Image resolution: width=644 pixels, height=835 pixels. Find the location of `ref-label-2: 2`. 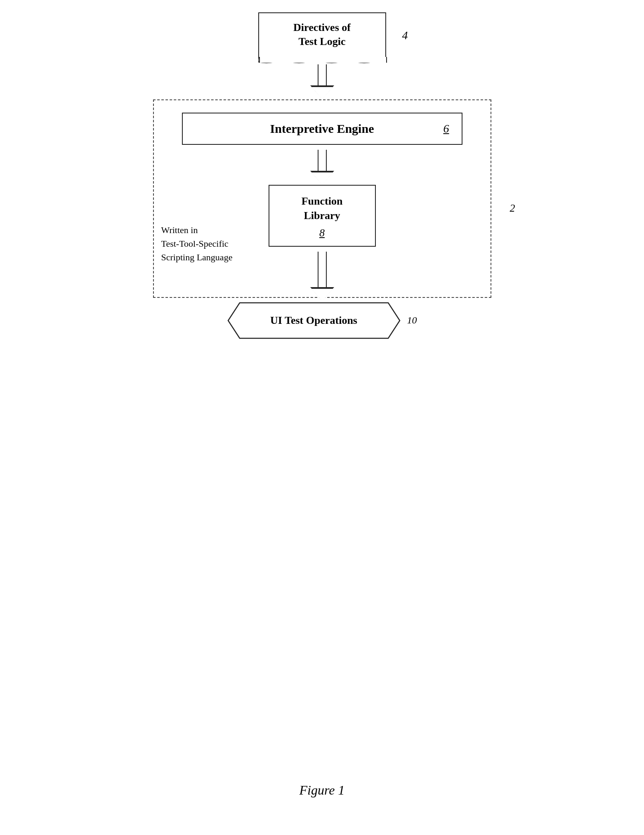

ref-label-2: 2 is located at coordinates (512, 208).